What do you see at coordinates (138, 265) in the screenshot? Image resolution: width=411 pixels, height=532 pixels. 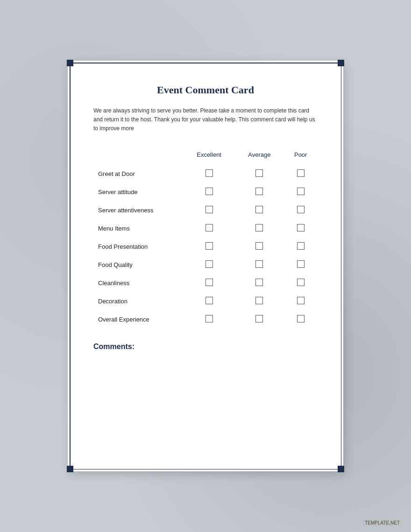 I see `row-label: Food Quality` at bounding box center [138, 265].